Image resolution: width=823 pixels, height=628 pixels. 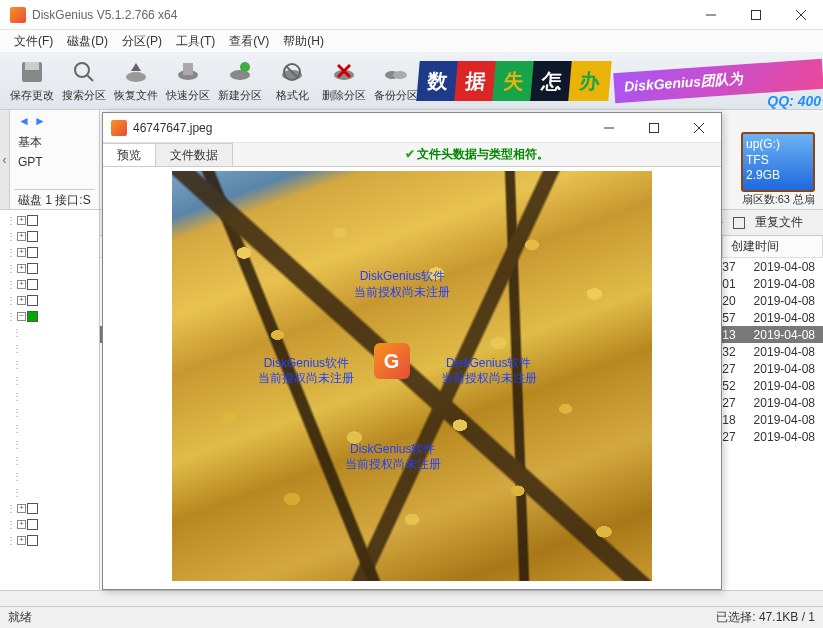 I want to click on back-arrow-icon: ◄, so click(x=24, y=121).